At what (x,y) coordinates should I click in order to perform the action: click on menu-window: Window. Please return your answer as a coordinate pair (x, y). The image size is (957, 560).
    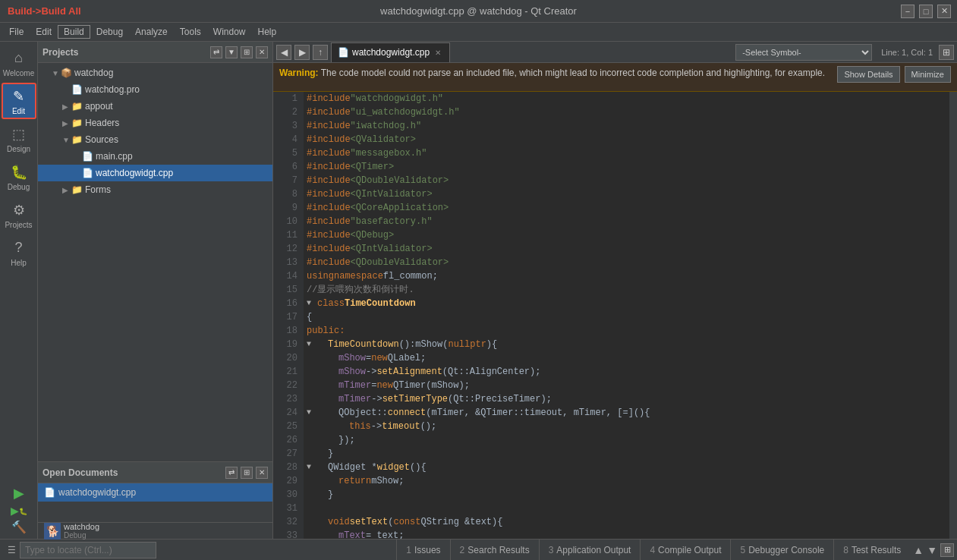
    Looking at the image, I should click on (229, 32).